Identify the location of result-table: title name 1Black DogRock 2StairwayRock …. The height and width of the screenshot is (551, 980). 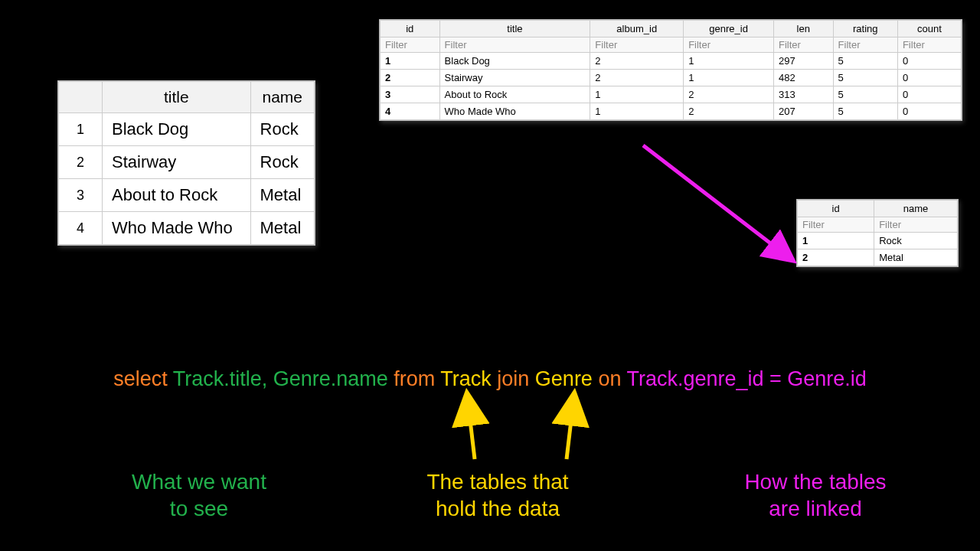
(187, 163).